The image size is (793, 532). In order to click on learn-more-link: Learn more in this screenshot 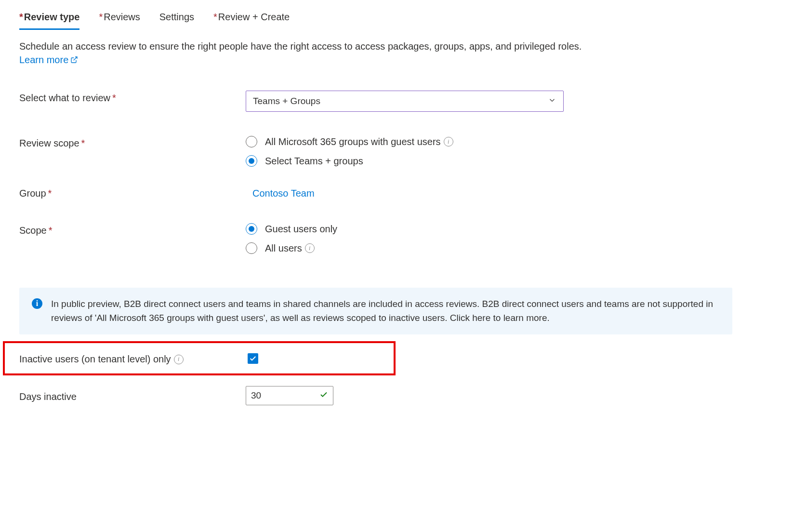, I will do `click(49, 60)`.